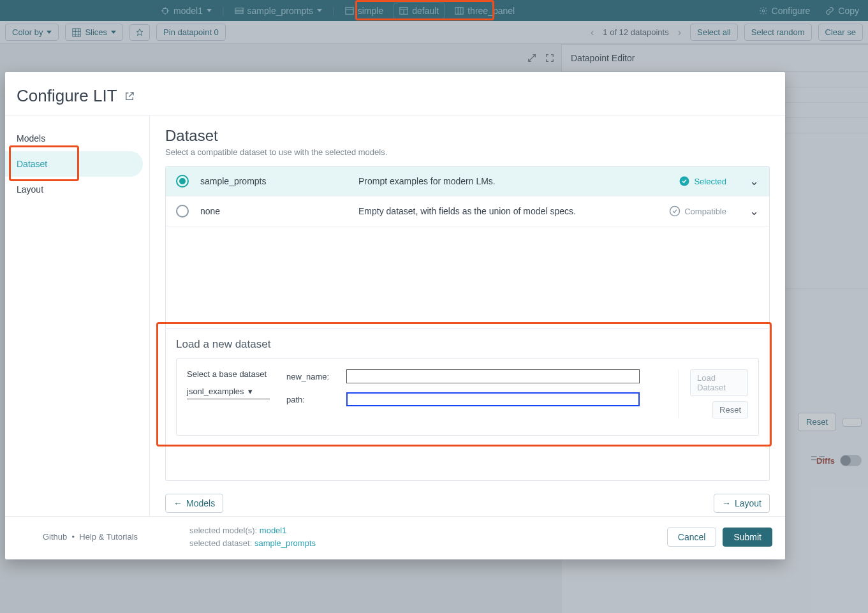  I want to click on caret-down-icon: ▾, so click(250, 392).